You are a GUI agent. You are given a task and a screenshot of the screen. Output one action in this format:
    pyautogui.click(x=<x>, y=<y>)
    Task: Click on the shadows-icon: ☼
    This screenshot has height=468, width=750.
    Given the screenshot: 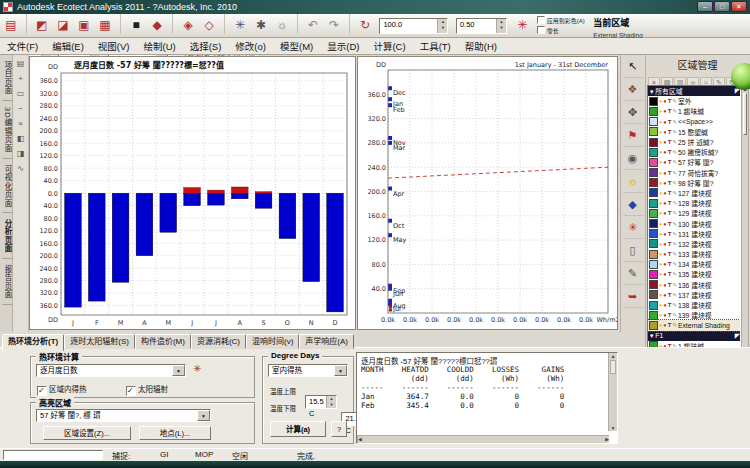 What is the action you would take?
    pyautogui.click(x=282, y=25)
    